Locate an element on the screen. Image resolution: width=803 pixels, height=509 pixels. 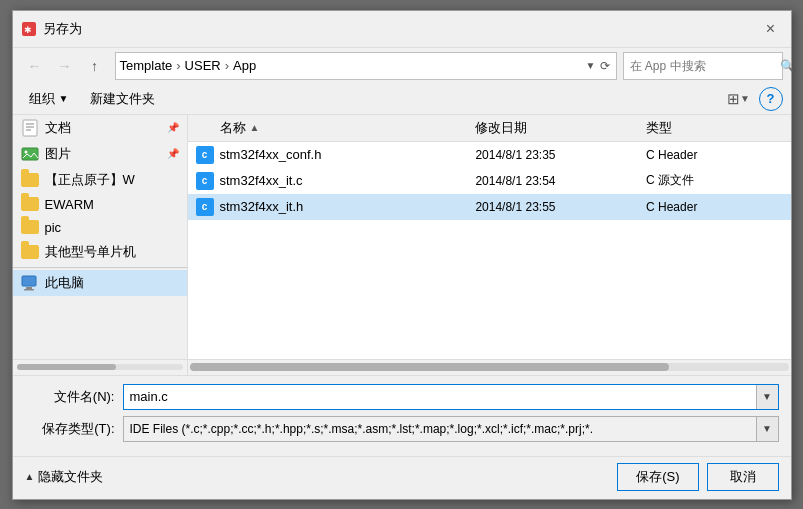
file-row-selected: c stm32f4xx_it.h 2014/8/1 23:55 C Header is located at coordinates (490, 207).